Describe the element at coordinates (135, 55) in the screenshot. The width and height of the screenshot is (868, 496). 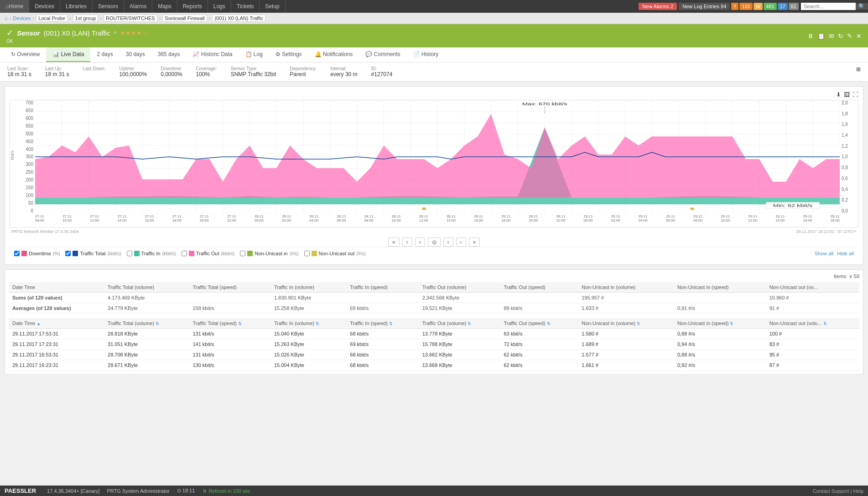
I see `tab-30days: 30 days` at that location.